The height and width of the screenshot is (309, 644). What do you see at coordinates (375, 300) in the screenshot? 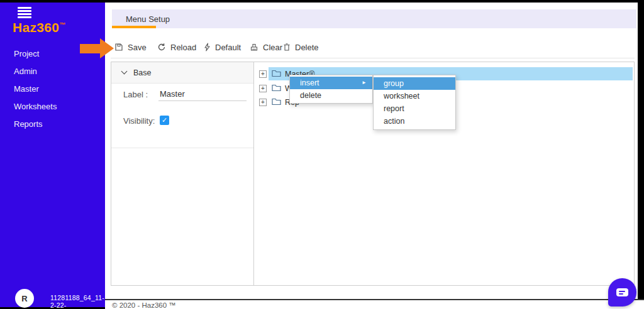
I see `footer-divider` at bounding box center [375, 300].